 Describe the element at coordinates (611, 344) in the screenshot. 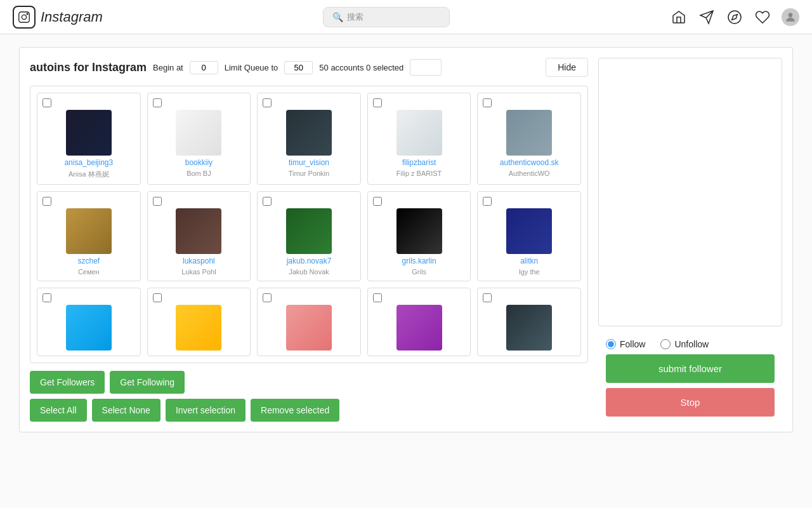

I see `follow-radio` at that location.